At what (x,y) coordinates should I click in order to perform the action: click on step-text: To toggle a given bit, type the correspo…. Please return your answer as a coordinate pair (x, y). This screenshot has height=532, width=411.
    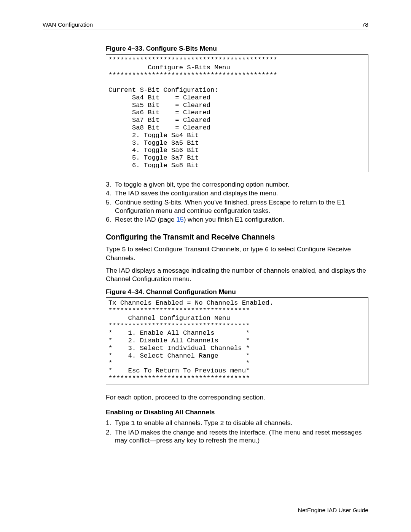
    Looking at the image, I should click on (242, 185).